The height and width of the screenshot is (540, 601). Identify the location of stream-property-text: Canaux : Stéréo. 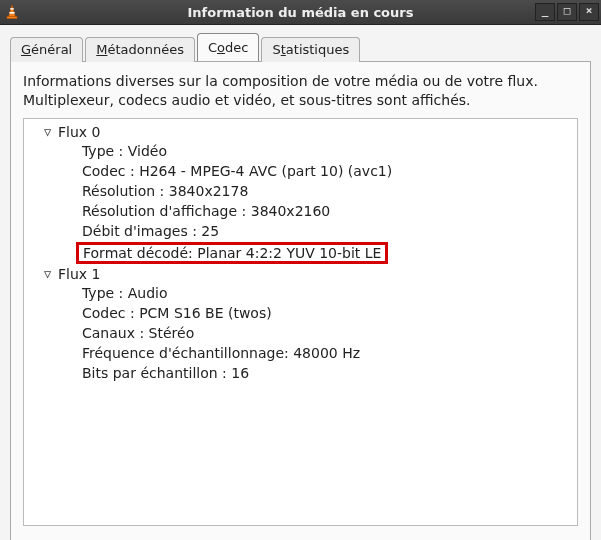
(138, 333).